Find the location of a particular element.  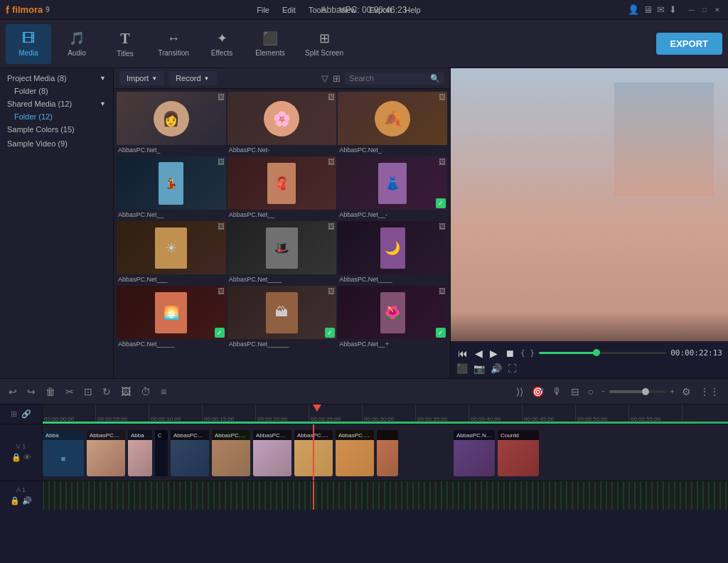

preview-zoom-button: ⛶ is located at coordinates (512, 368).